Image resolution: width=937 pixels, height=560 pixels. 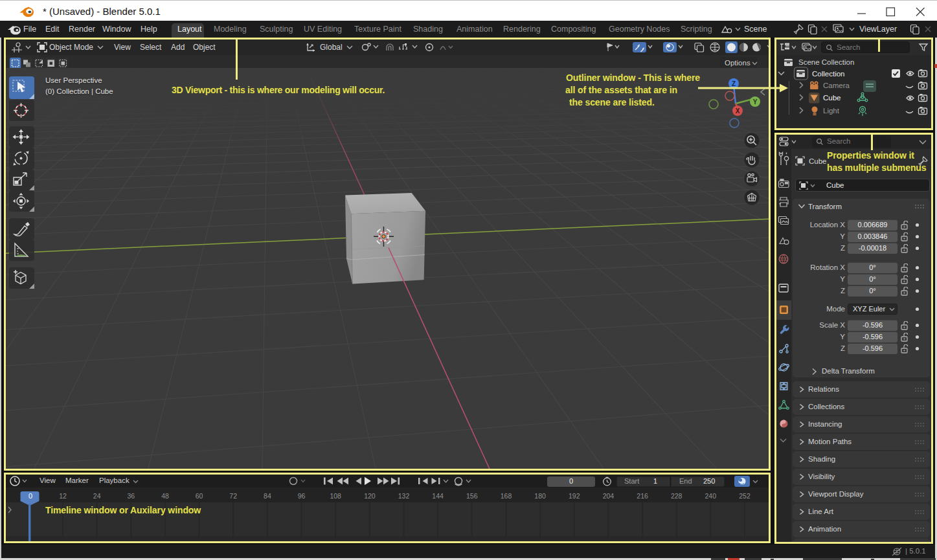 I want to click on svg-text: Light, so click(x=831, y=111).